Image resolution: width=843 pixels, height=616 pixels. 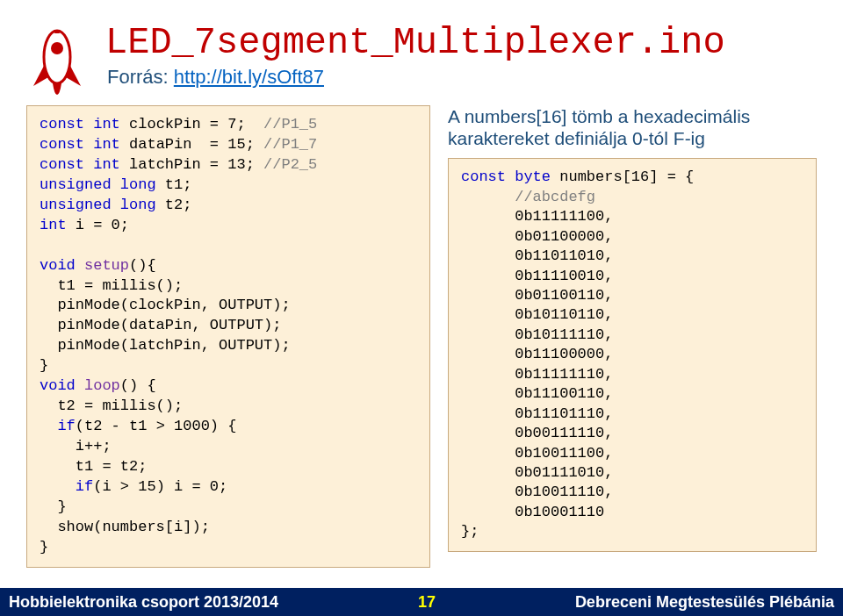 What do you see at coordinates (139, 386) in the screenshot?
I see `code-text: () {` at bounding box center [139, 386].